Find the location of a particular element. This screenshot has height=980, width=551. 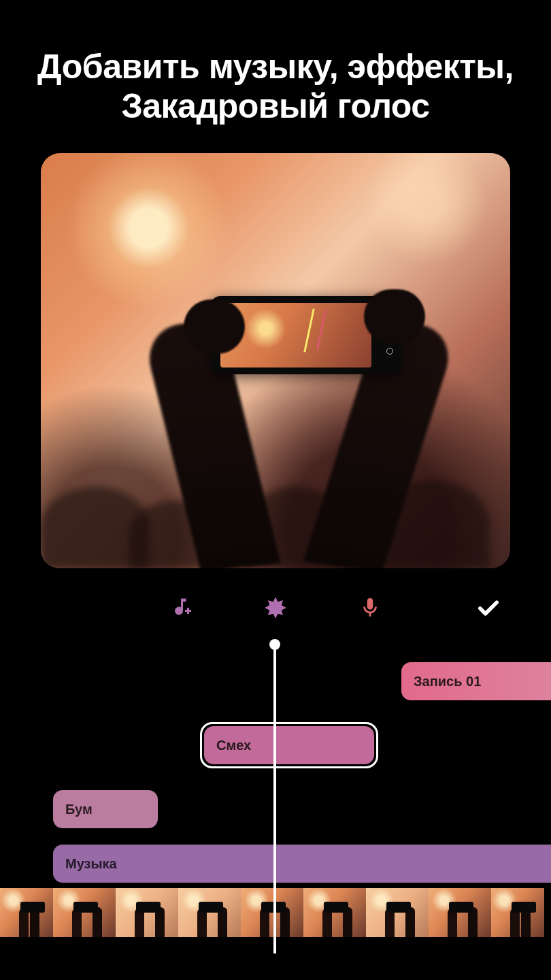

checkmark-icon is located at coordinates (488, 608).